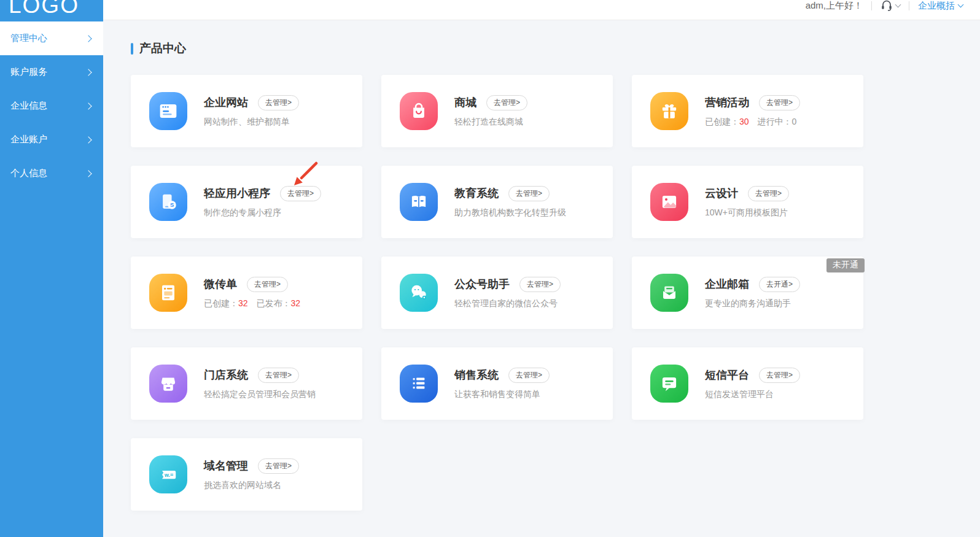 This screenshot has width=980, height=537. What do you see at coordinates (748, 384) in the screenshot?
I see `product-card-sms-platform: 短信平台 去管理> 短信发送管理平台` at bounding box center [748, 384].